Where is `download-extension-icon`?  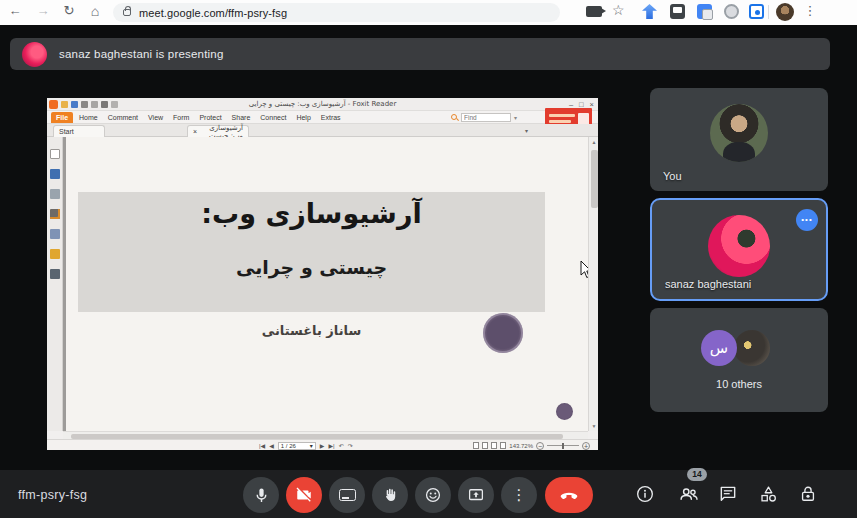
download-extension-icon is located at coordinates (650, 12).